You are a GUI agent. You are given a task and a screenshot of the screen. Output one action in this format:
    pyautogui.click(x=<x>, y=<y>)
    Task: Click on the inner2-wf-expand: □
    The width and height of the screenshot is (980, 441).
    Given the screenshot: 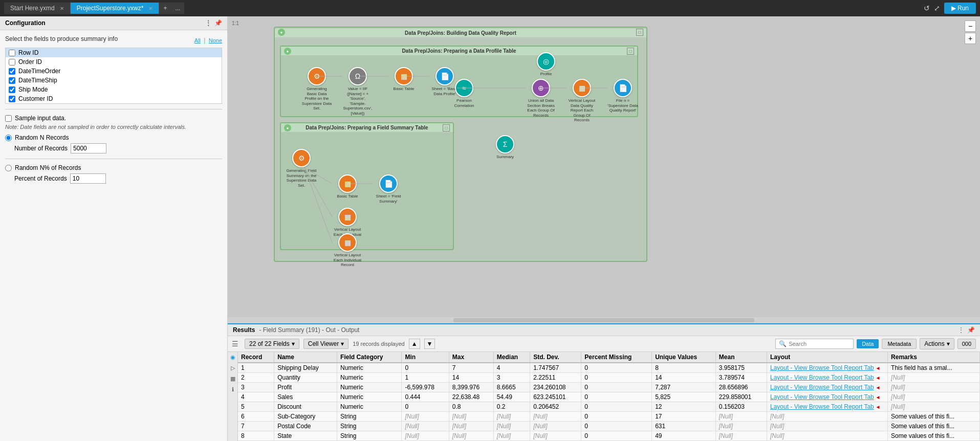 What is the action you would take?
    pyautogui.click(x=446, y=128)
    